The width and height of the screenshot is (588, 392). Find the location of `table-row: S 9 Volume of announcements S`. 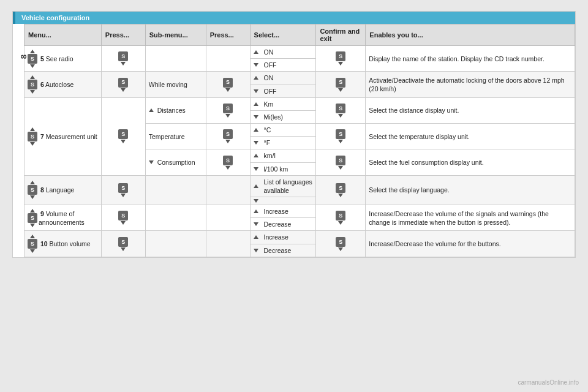

table-row: S 9 Volume of announcements S is located at coordinates (300, 212).